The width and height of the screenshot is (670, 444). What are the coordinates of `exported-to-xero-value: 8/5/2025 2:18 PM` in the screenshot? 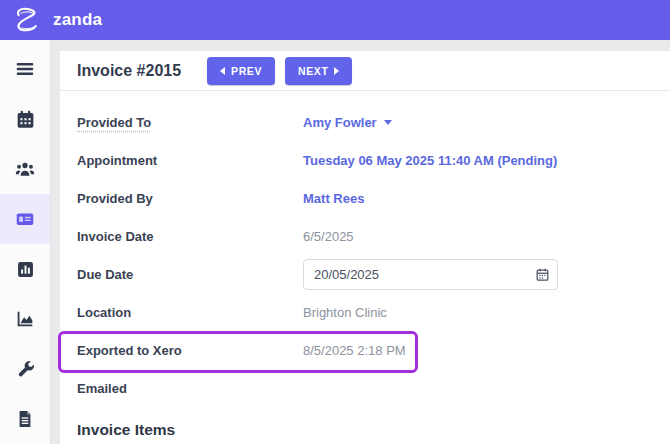 It's located at (354, 350).